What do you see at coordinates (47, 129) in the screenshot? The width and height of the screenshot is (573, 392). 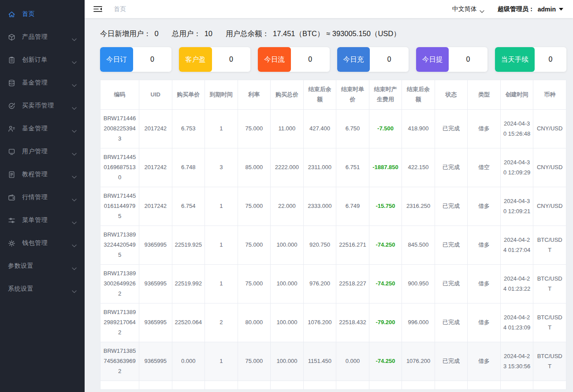 I see `sidebar-item-label: 基金管理` at bounding box center [47, 129].